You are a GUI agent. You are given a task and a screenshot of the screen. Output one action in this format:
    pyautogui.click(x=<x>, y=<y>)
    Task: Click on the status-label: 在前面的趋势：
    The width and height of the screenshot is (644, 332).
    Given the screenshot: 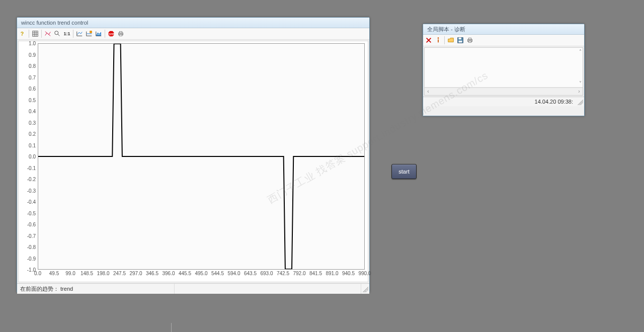 What is the action you would take?
    pyautogui.click(x=39, y=289)
    